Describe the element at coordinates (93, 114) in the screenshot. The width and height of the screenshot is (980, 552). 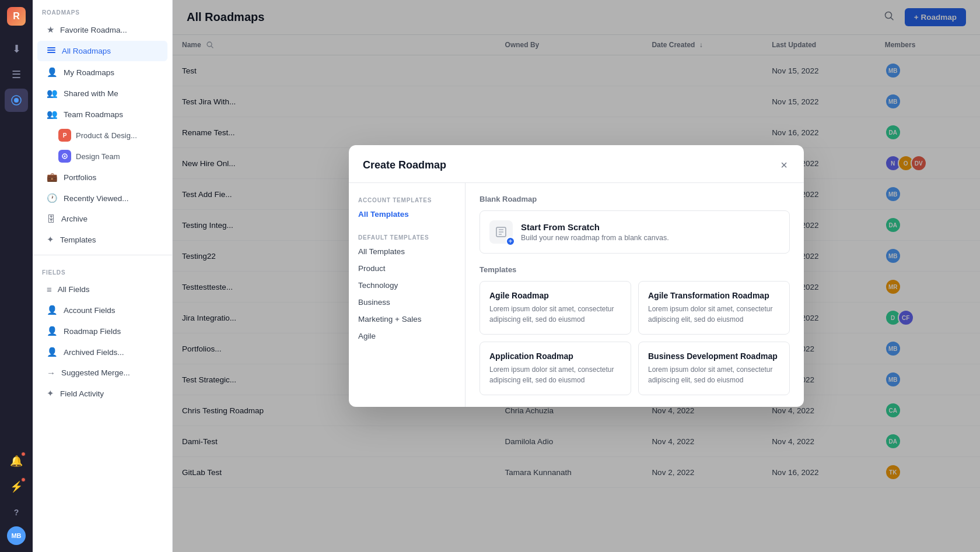
I see `sidebar-item-label: Team Roadmaps` at that location.